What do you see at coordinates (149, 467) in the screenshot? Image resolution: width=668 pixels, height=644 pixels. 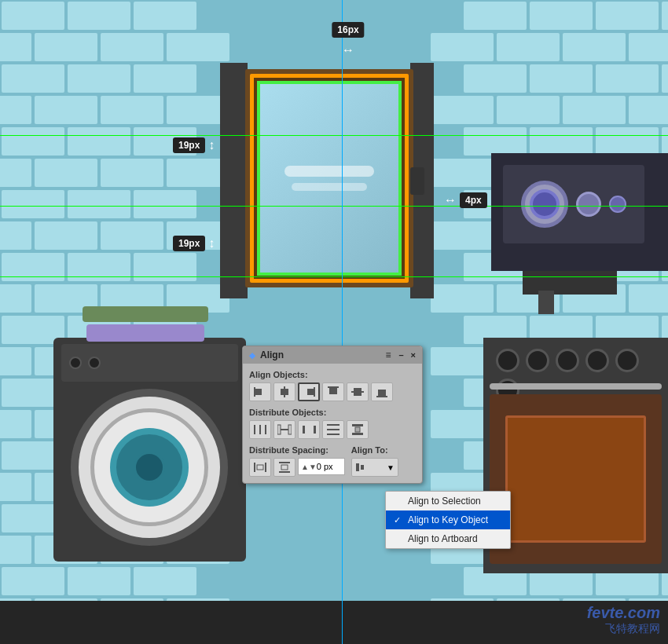 I see `washer-drum` at bounding box center [149, 467].